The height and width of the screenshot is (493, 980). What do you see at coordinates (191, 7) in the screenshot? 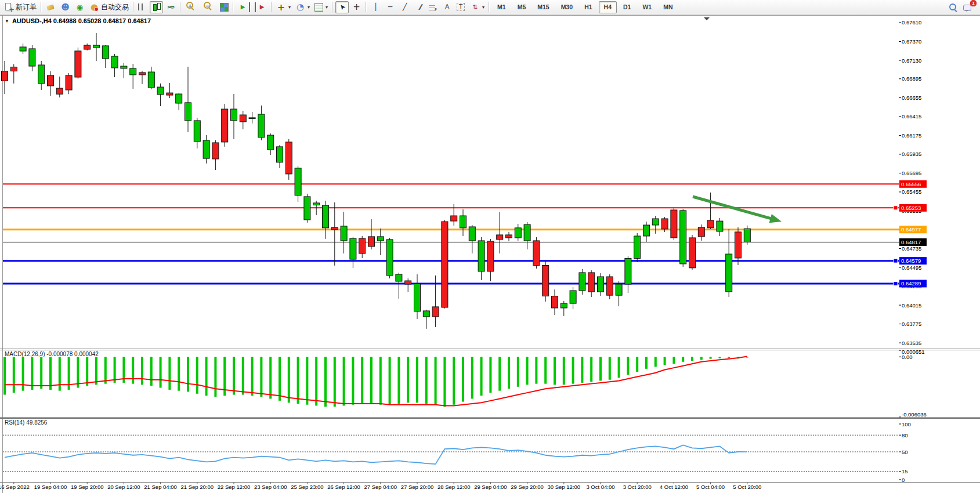
I see `zoom-in-icon: +` at bounding box center [191, 7].